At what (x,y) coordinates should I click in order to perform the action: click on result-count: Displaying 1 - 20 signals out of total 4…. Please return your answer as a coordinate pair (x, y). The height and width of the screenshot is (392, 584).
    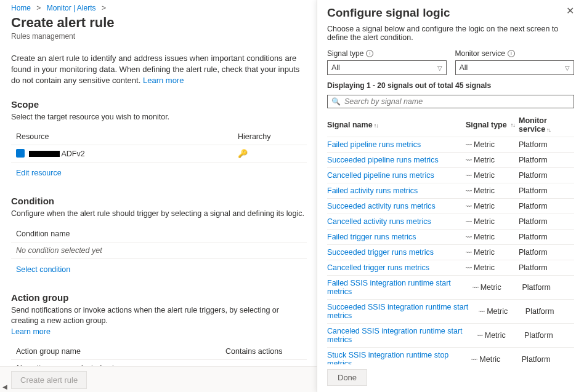
    Looking at the image, I should click on (451, 86).